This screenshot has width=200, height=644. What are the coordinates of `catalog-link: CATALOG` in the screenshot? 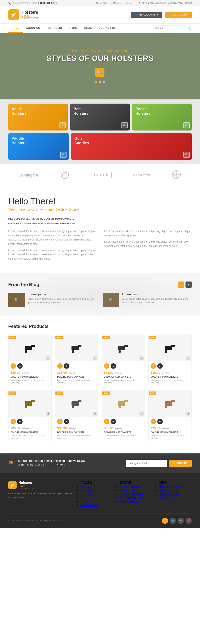 It's located at (116, 3).